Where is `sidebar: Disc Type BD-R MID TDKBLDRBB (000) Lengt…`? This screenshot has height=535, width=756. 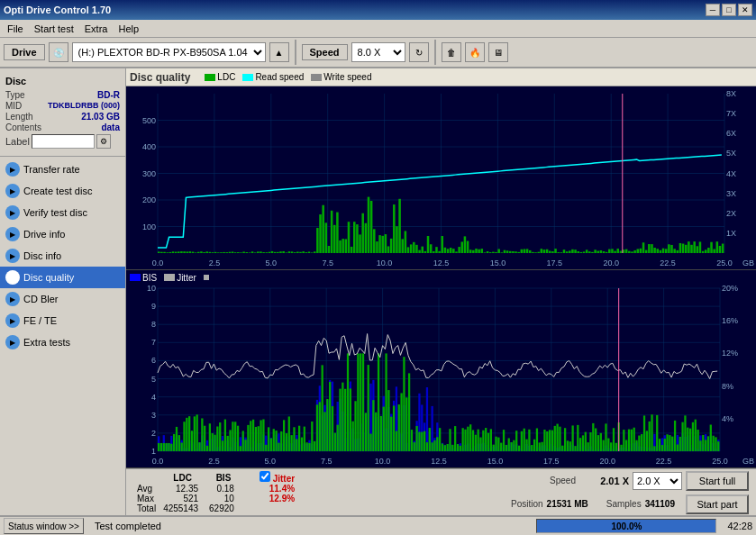
sidebar: Disc Type BD-R MID TDKBLDRBB (000) Lengt… is located at coordinates (63, 292).